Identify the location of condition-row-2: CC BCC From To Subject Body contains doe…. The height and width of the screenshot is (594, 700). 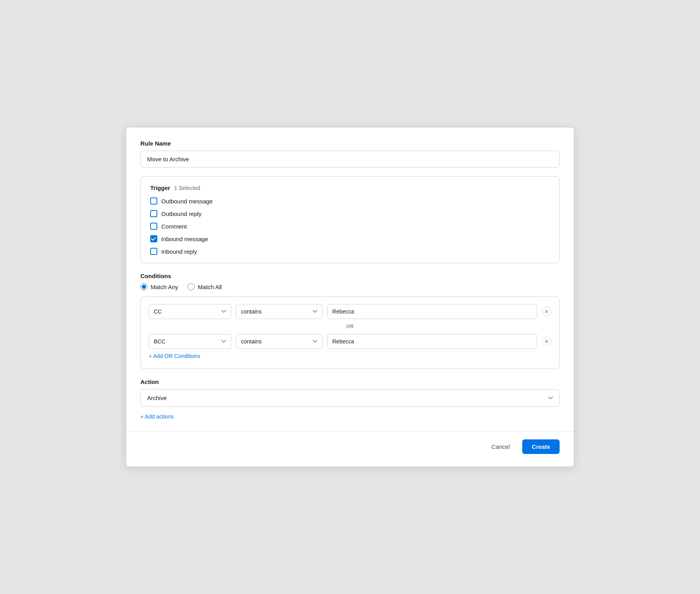
(350, 341).